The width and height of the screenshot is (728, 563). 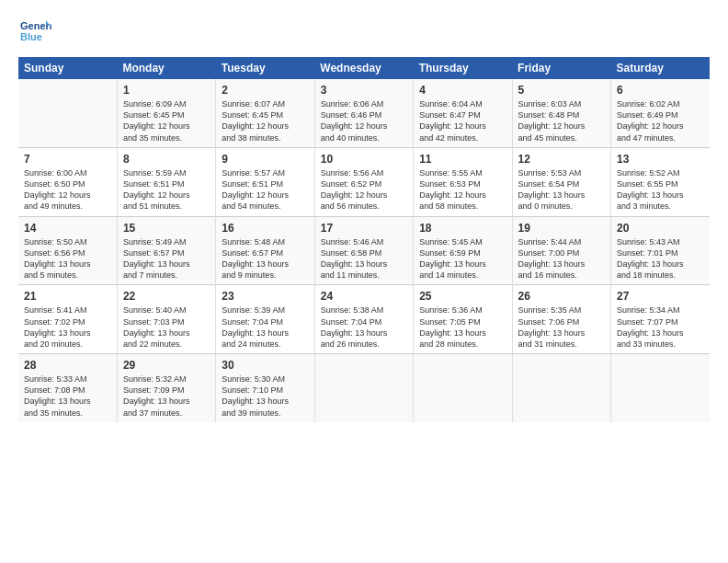 I want to click on day-number: 22, so click(x=166, y=296).